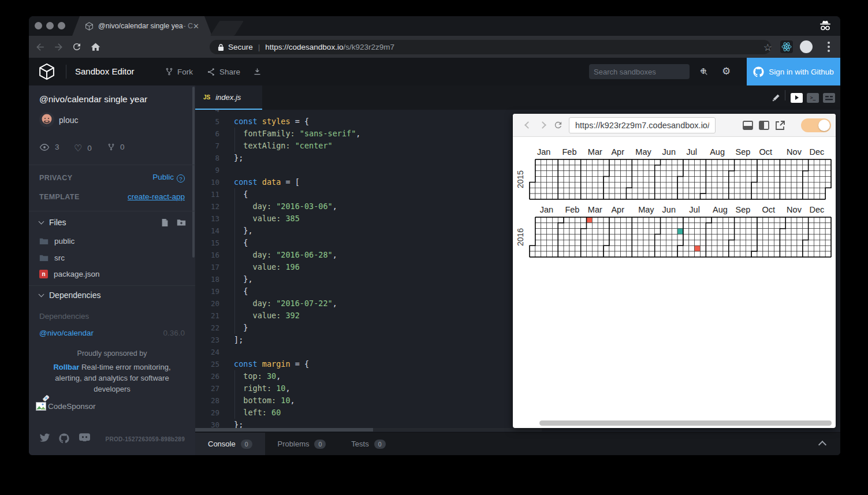 Image resolution: width=868 pixels, height=495 pixels. Describe the element at coordinates (490, 47) in the screenshot. I see `address-bar: Secure | https://codesandbox.io /s/k923r…` at that location.